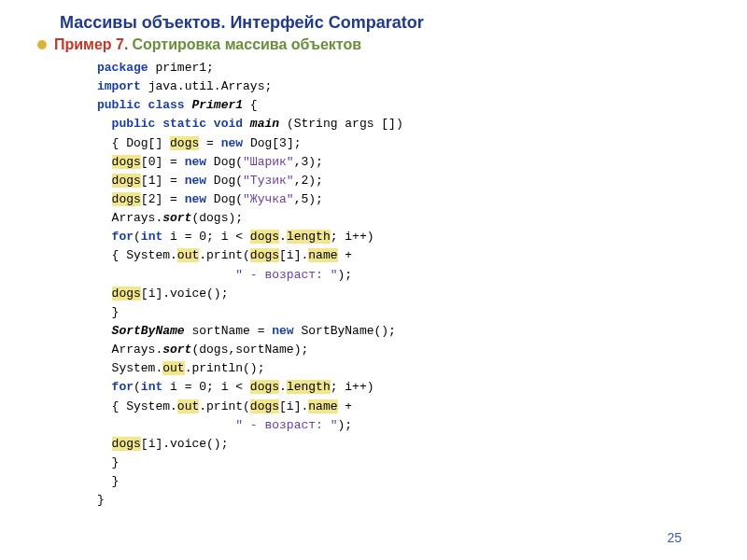 Image resolution: width=747 pixels, height=560 pixels. I want to click on slide-title: Массивы объектов. Интерфейс Comparator, so click(385, 22).